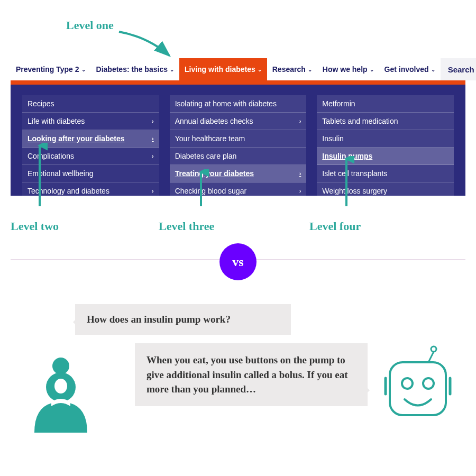 This screenshot has width=476, height=476. What do you see at coordinates (61, 394) in the screenshot?
I see `user-avatar-icon` at bounding box center [61, 394].